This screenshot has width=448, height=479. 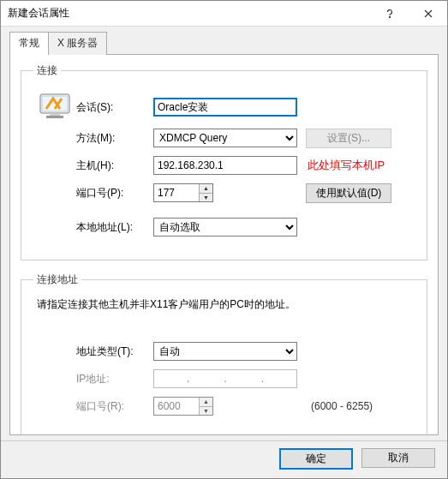 What do you see at coordinates (349, 139) in the screenshot?
I see `settings-button: 设置(S)...` at bounding box center [349, 139].